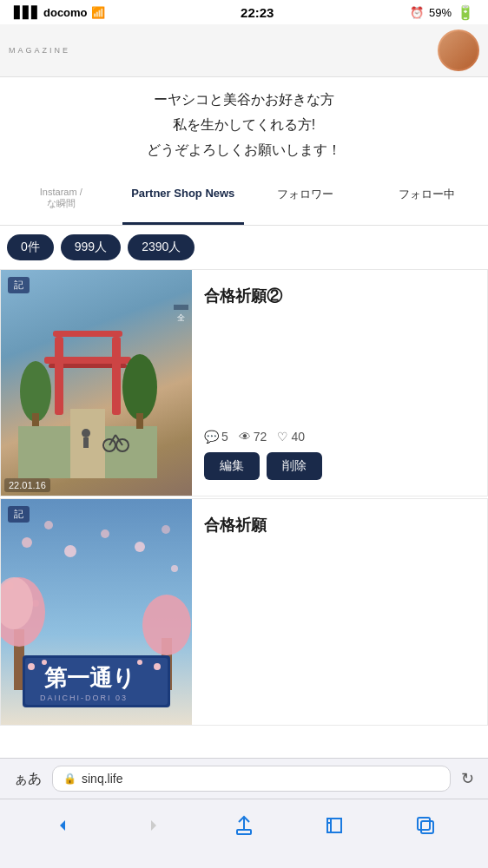 This screenshot has height=868, width=488. I want to click on svg-text: 第一通り, so click(90, 678).